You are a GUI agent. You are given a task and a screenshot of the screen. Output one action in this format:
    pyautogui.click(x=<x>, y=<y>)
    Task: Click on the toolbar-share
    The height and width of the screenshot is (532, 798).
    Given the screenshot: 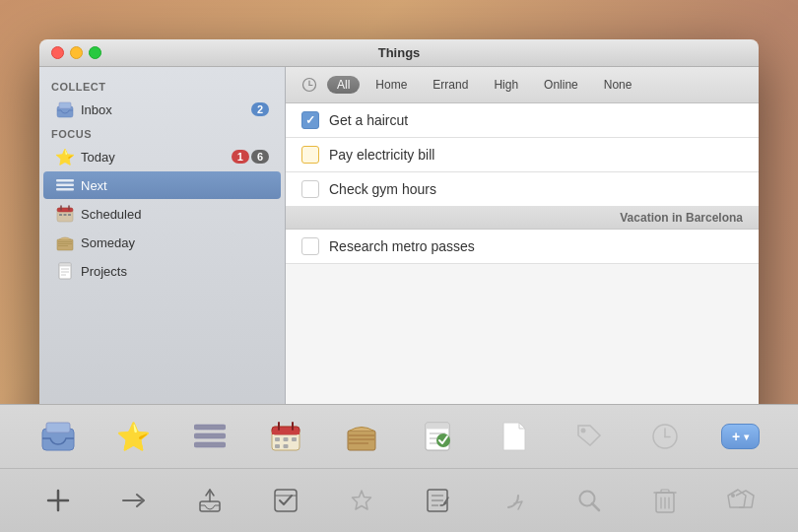 What is the action you would take?
    pyautogui.click(x=513, y=500)
    